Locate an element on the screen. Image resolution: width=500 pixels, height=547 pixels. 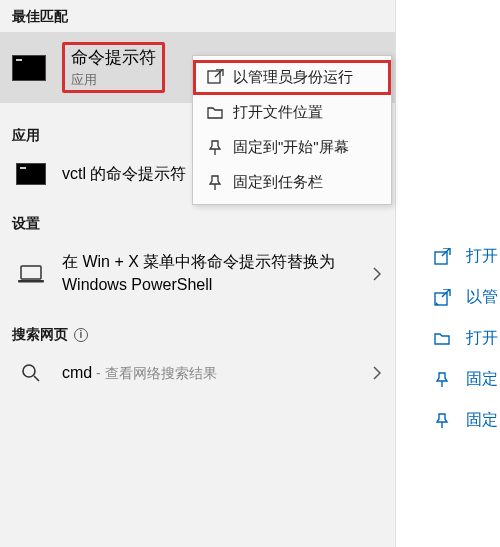
best-match-subtitle: 应用 is located at coordinates (114, 80).